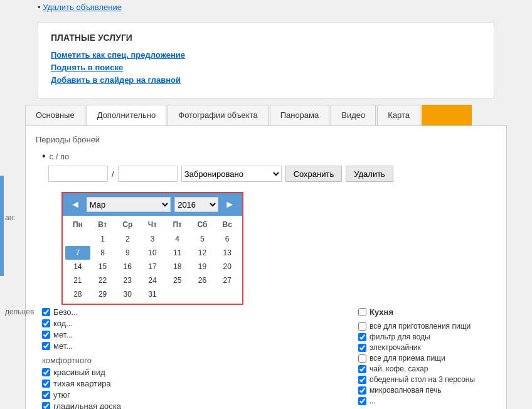  I want to click on feature-row-bezopasnost: Безо..., so click(194, 312).